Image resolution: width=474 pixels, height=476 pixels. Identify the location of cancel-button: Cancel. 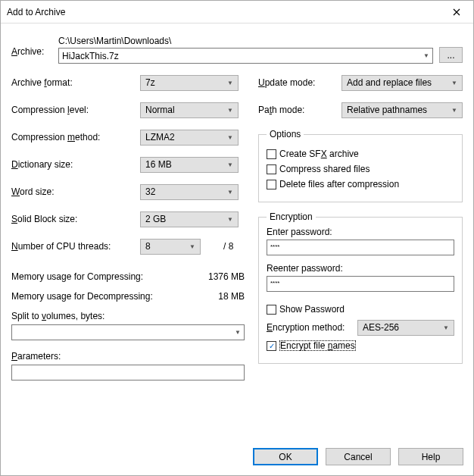
(358, 456).